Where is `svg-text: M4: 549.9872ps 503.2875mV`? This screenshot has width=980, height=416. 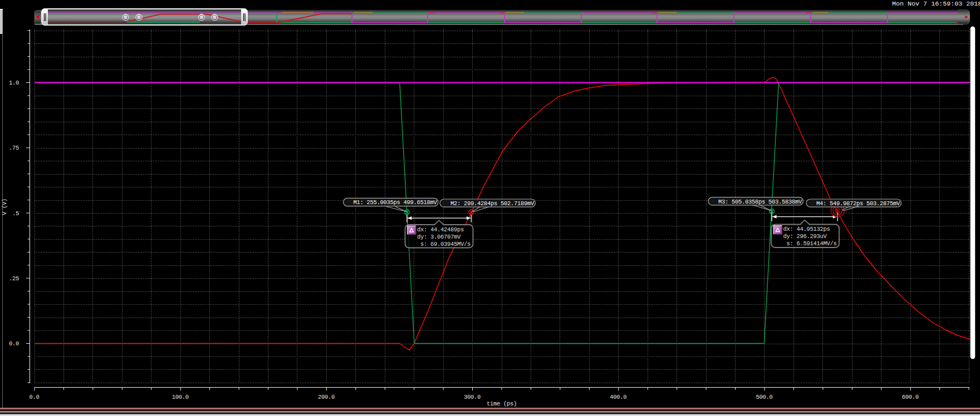 svg-text: M4: 549.9872ps 503.2875mV is located at coordinates (859, 204).